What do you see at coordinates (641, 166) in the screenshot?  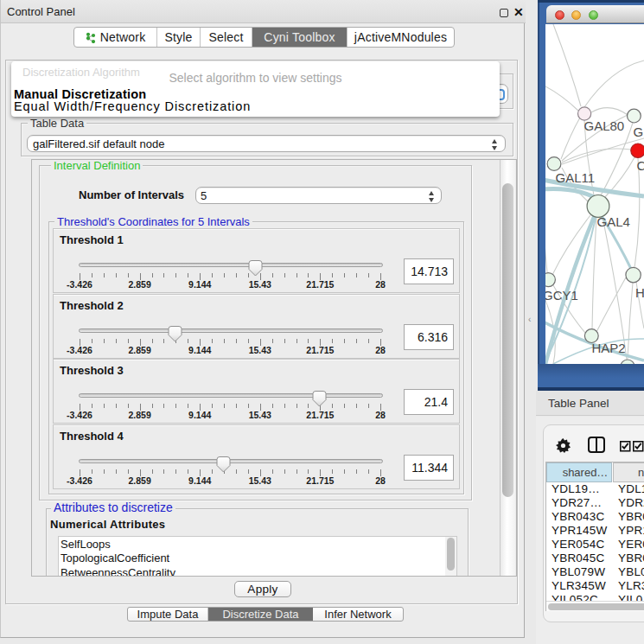 I see `svg-text: C` at bounding box center [641, 166].